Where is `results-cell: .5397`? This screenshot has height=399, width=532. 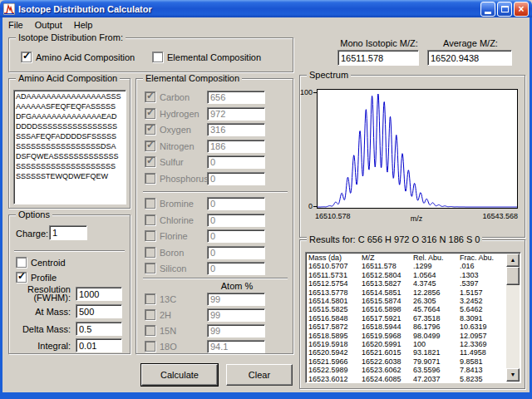 results-cell: .5397 is located at coordinates (482, 283).